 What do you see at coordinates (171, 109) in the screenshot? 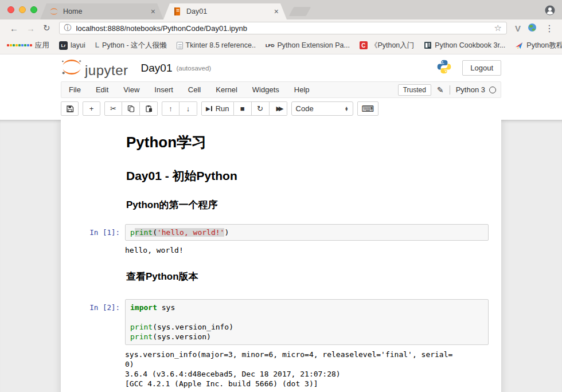
I see `move-cell-up-button: ↑` at bounding box center [171, 109].